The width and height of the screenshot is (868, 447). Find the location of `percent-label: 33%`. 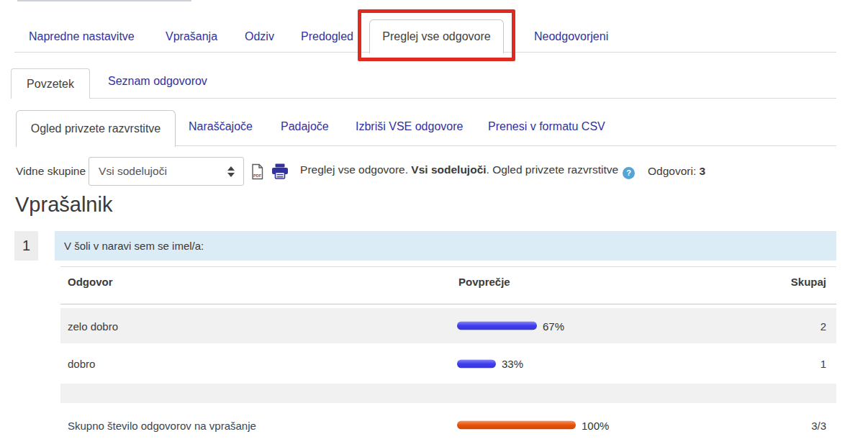

percent-label: 33% is located at coordinates (512, 364).